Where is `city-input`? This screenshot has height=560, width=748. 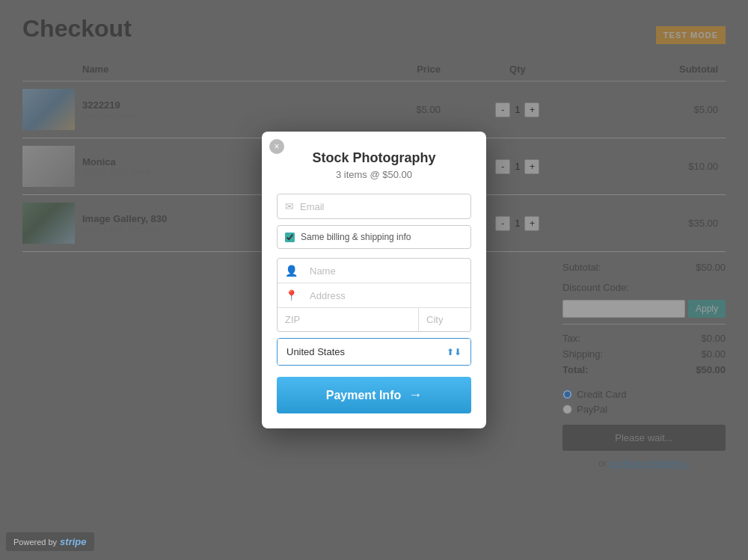
city-input is located at coordinates (444, 320).